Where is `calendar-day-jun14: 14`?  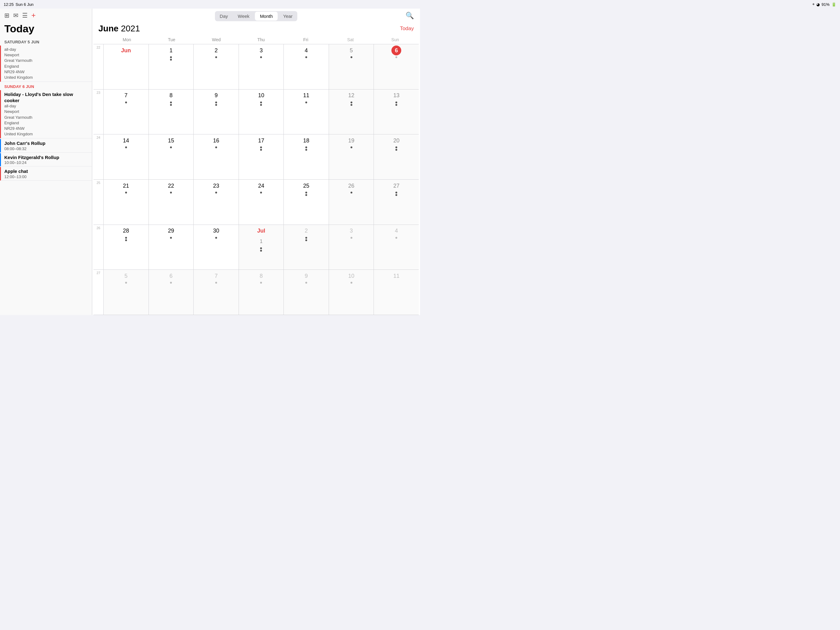 calendar-day-jun14: 14 is located at coordinates (126, 157).